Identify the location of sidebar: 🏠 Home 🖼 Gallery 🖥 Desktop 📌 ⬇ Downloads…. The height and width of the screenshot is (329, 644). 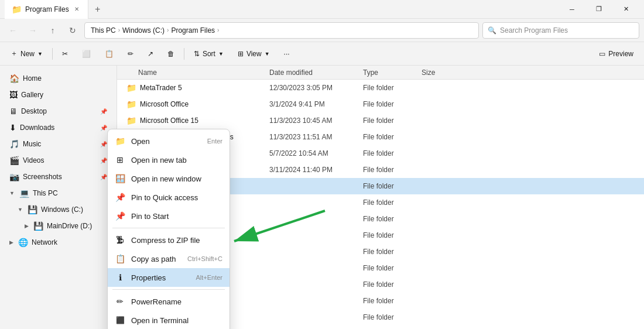
(59, 197).